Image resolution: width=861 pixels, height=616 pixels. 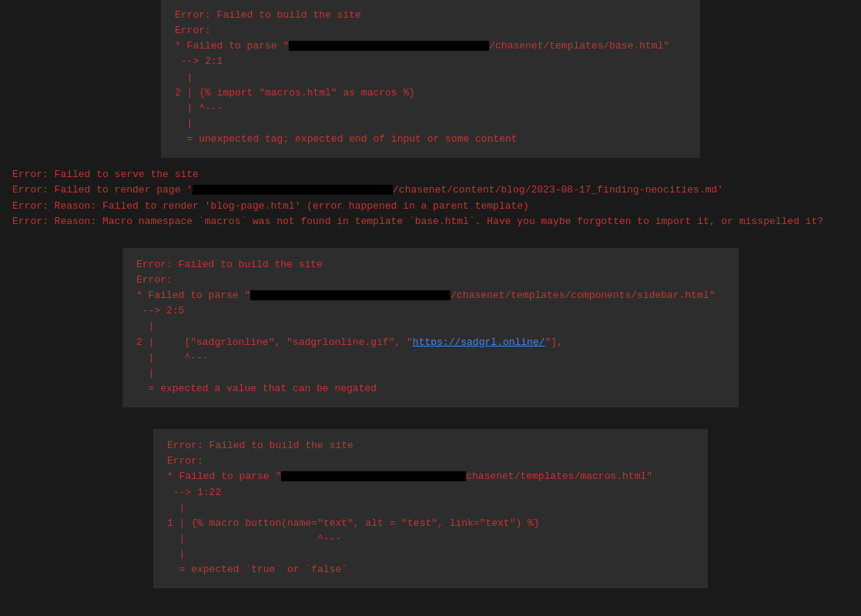 What do you see at coordinates (430, 190) in the screenshot?
I see `s2-line2: Error: Failed to render page ' /chasenet…` at bounding box center [430, 190].